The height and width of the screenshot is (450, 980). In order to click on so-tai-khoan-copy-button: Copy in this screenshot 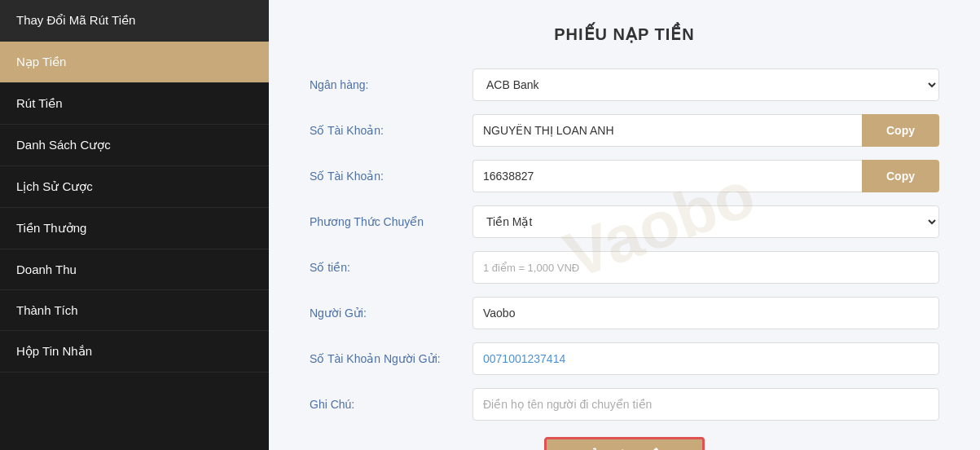, I will do `click(901, 176)`.